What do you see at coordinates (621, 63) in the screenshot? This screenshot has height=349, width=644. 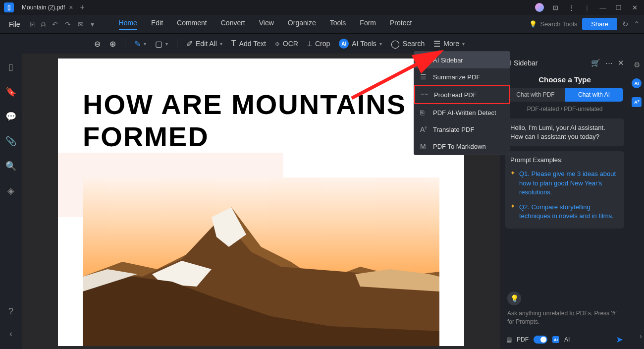 I see `close-panel-icon: ✕` at bounding box center [621, 63].